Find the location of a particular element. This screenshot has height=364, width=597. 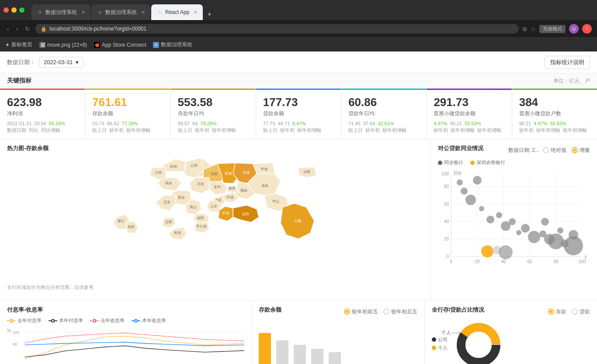

personal-arrow-label: 个人 is located at coordinates (446, 333).